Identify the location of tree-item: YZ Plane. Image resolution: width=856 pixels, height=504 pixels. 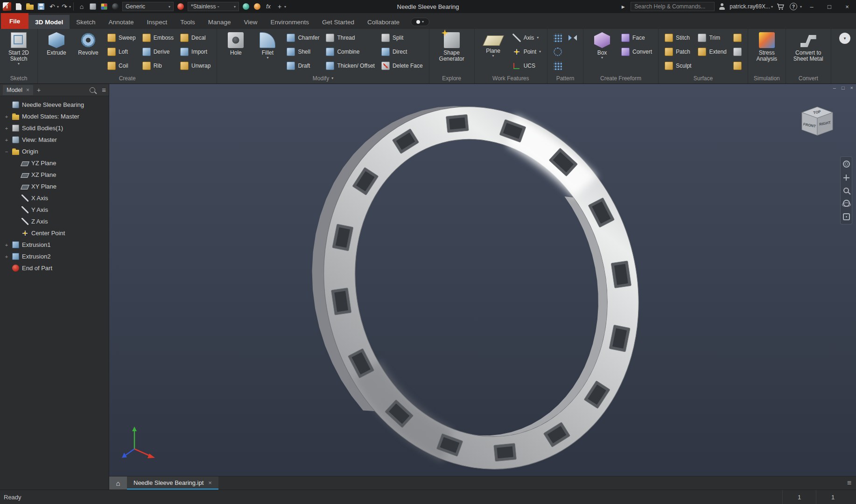
(54, 163).